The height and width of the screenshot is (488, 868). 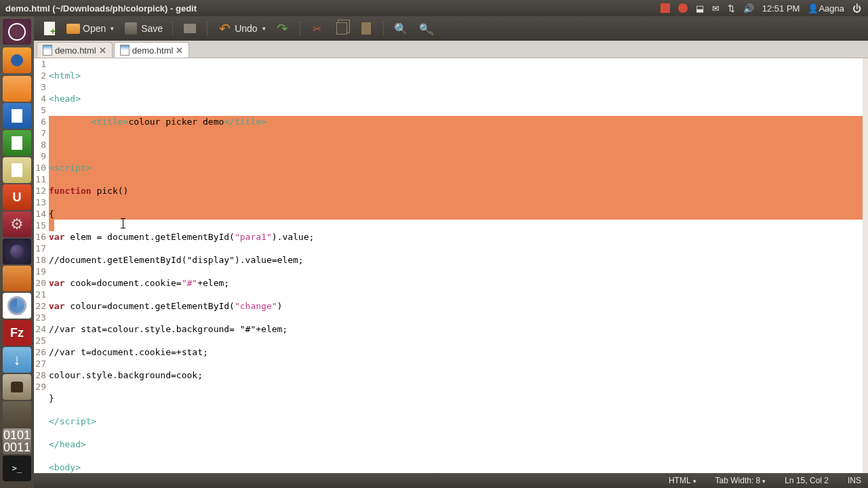 I want to click on gimp-icon, so click(x=17, y=387).